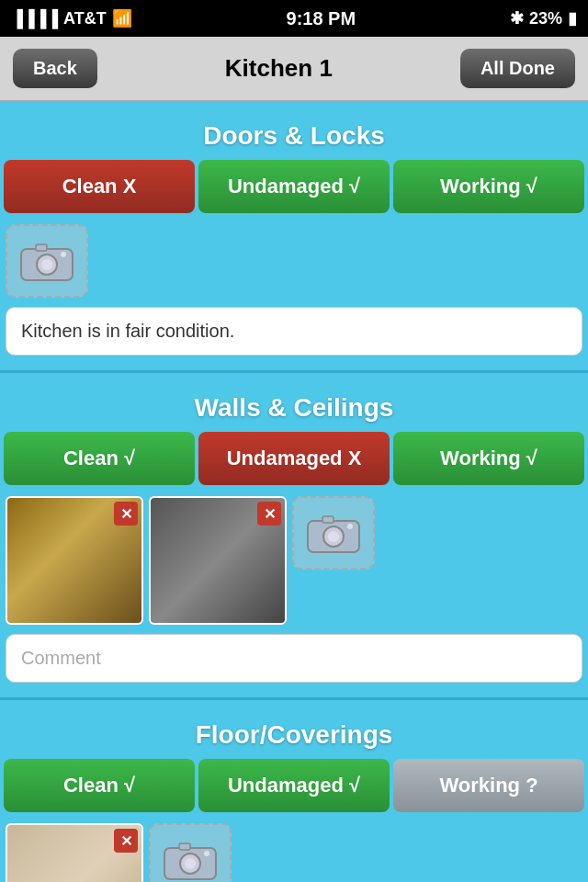  I want to click on doors-locks-btn-row: Clean X Undamaged √ Working √, so click(294, 187).